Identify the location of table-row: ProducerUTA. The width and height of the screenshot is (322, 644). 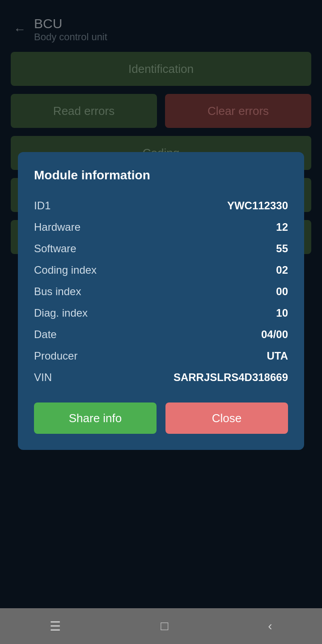
(161, 356).